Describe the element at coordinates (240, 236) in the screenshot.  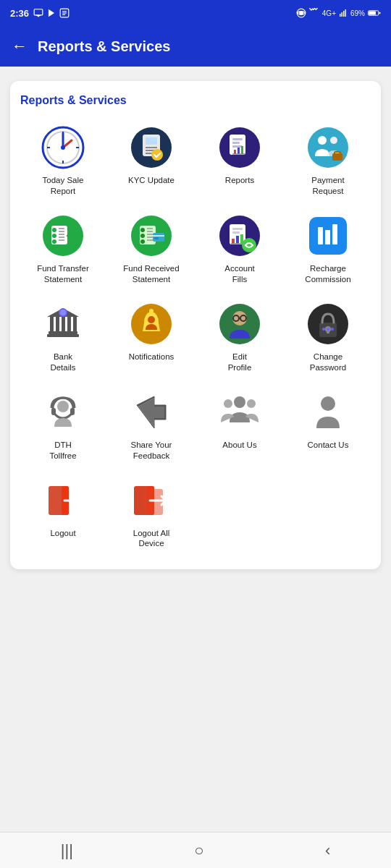
I see `account-fills-icon` at that location.